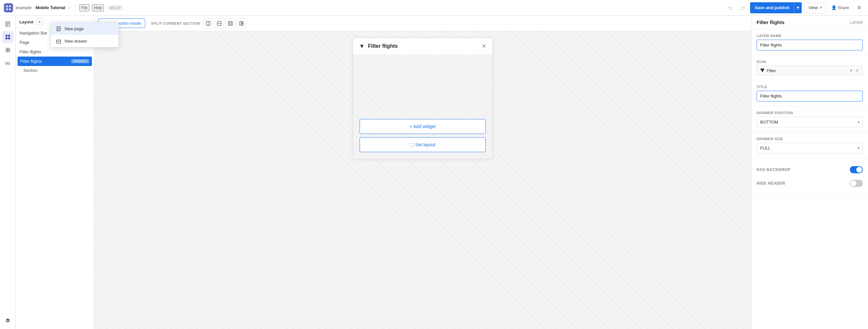 The height and width of the screenshot is (329, 868). What do you see at coordinates (33, 7) in the screenshot?
I see `breadcrumb-sep: ›` at bounding box center [33, 7].